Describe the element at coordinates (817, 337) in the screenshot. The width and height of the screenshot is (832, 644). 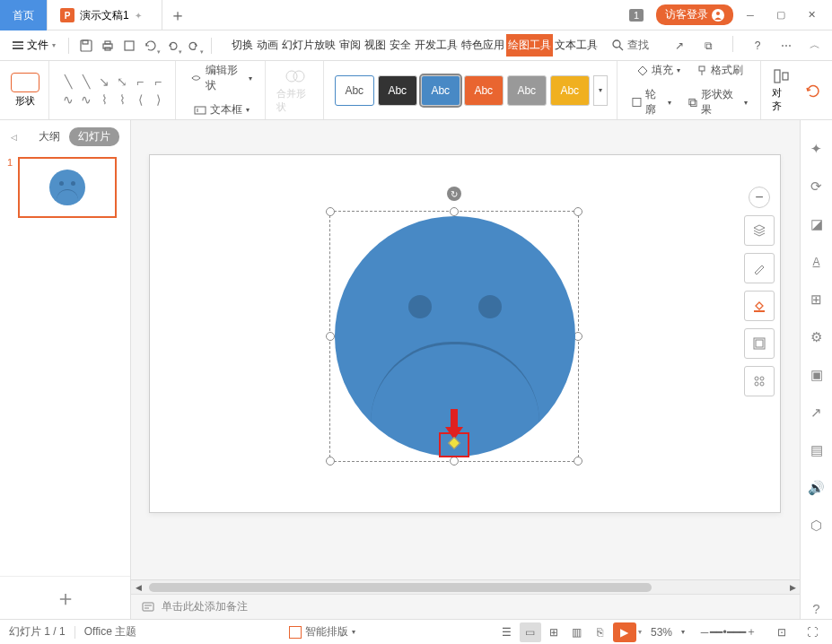
I see `rb-slider-icon: ⚙` at that location.